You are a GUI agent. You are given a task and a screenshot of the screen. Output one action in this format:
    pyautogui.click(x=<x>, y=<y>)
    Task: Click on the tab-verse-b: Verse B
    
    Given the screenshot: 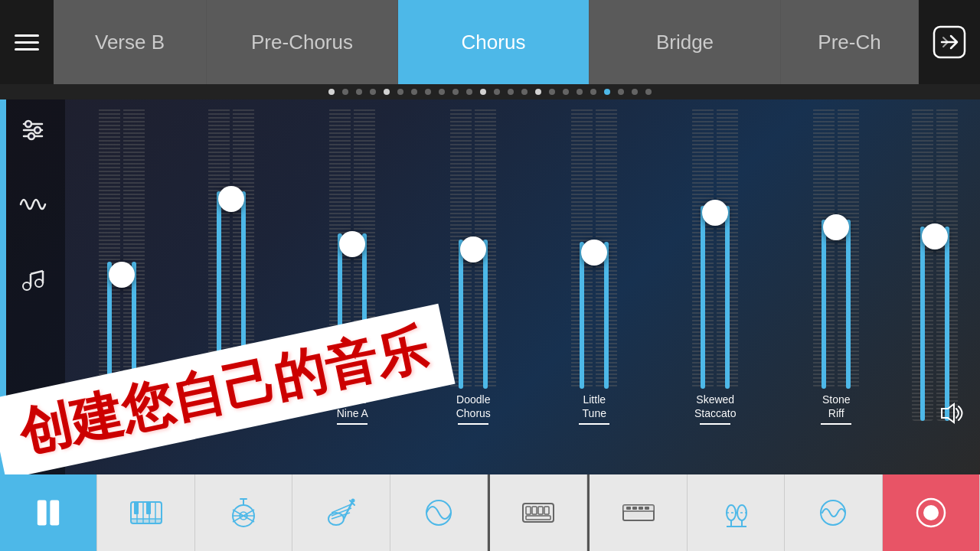 What is the action you would take?
    pyautogui.click(x=130, y=42)
    